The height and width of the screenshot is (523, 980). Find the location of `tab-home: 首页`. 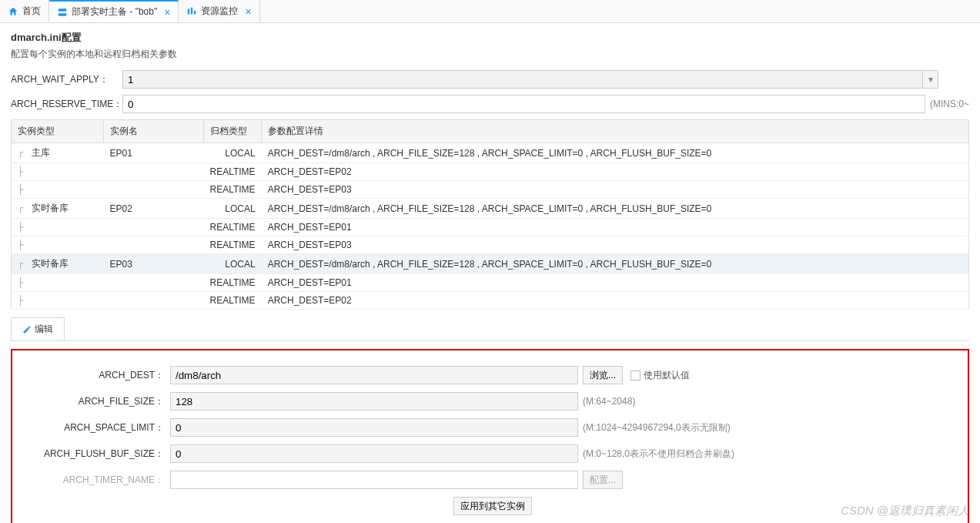

tab-home: 首页 is located at coordinates (25, 11).